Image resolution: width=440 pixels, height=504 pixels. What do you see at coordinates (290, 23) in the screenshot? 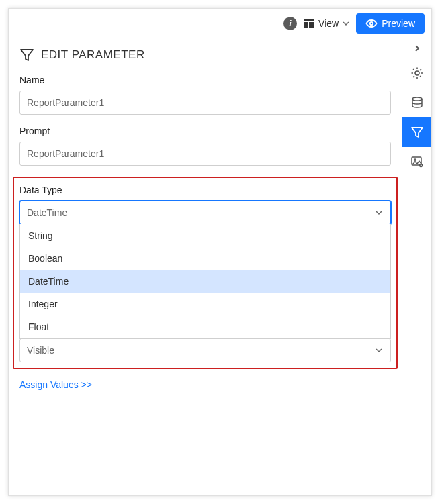
I see `info-icon: i` at bounding box center [290, 23].